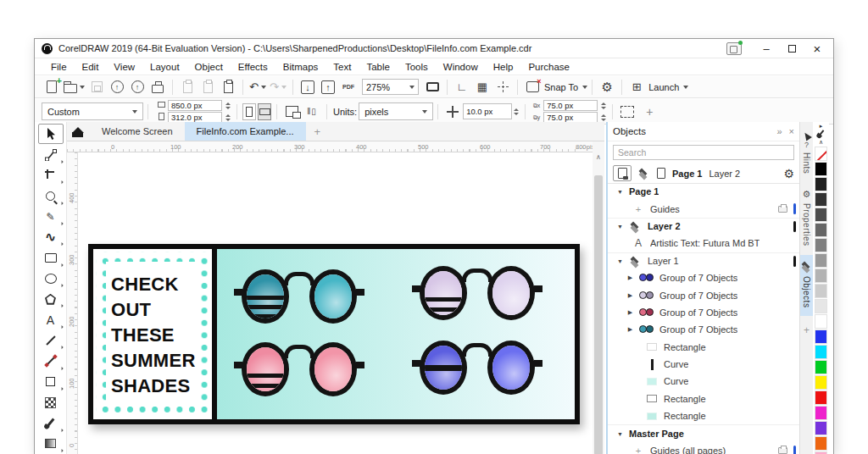  Describe the element at coordinates (117, 87) in the screenshot. I see `save-to-cloud-button: ↑` at that location.